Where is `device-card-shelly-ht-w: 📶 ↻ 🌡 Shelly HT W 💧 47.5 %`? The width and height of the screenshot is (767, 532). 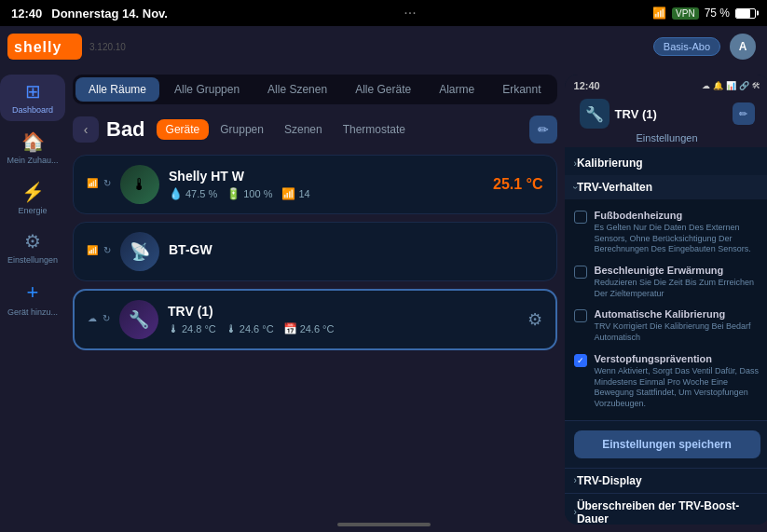
device-card-shelly-ht-w: 📶 ↻ 🌡 Shelly HT W 💧 47.5 % is located at coordinates (315, 184).